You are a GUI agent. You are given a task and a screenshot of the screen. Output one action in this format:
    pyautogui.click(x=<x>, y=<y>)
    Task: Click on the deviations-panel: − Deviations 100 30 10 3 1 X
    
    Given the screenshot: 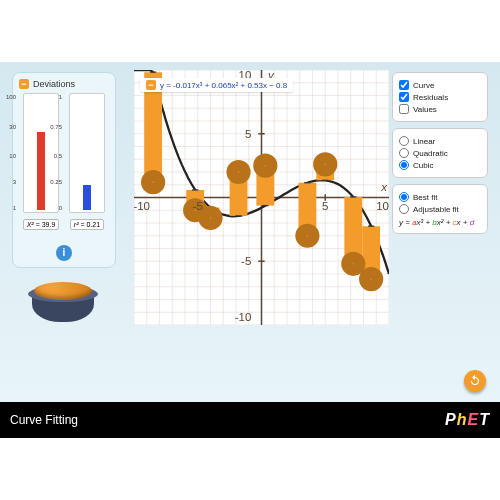 What is the action you would take?
    pyautogui.click(x=64, y=170)
    